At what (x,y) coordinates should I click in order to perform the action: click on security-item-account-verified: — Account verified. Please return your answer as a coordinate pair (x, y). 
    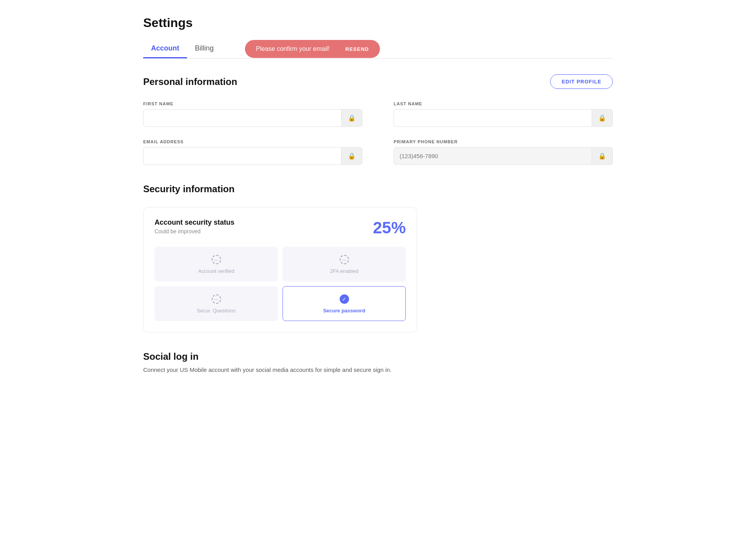
    Looking at the image, I should click on (216, 264).